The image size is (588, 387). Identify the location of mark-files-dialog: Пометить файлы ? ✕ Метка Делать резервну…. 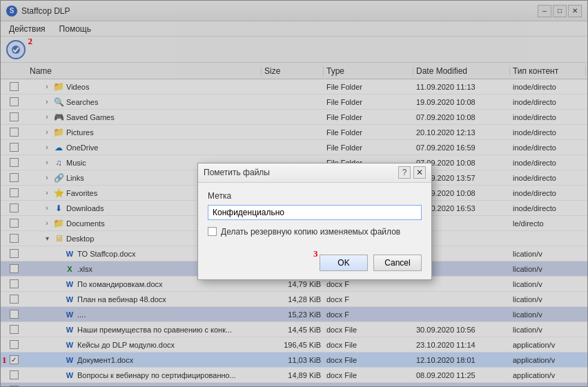
(315, 221).